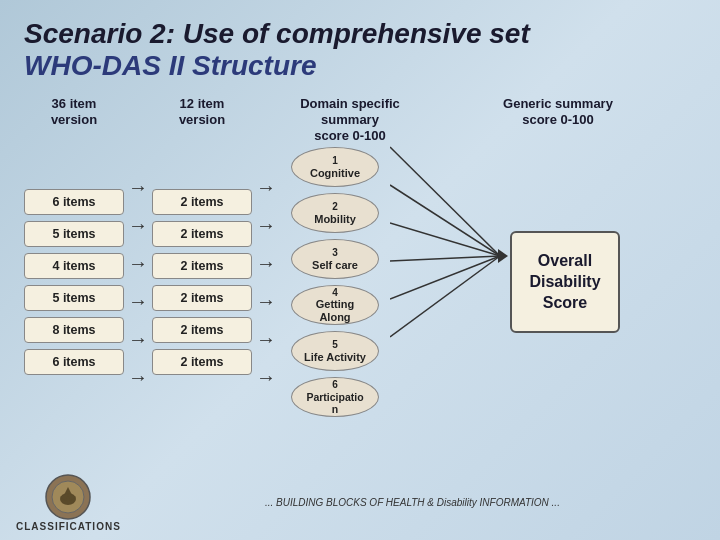 The height and width of the screenshot is (540, 720). What do you see at coordinates (202, 266) in the screenshot?
I see `item-12-2: 2 items` at bounding box center [202, 266].